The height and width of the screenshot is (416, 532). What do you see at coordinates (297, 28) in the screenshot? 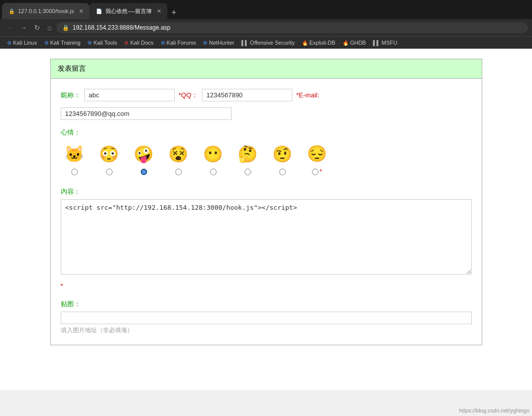
I see `address-input` at bounding box center [297, 28].